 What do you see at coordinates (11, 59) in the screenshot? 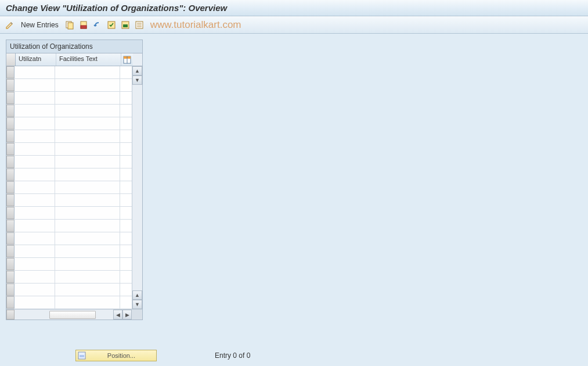
I see `row-selector-header` at bounding box center [11, 59].